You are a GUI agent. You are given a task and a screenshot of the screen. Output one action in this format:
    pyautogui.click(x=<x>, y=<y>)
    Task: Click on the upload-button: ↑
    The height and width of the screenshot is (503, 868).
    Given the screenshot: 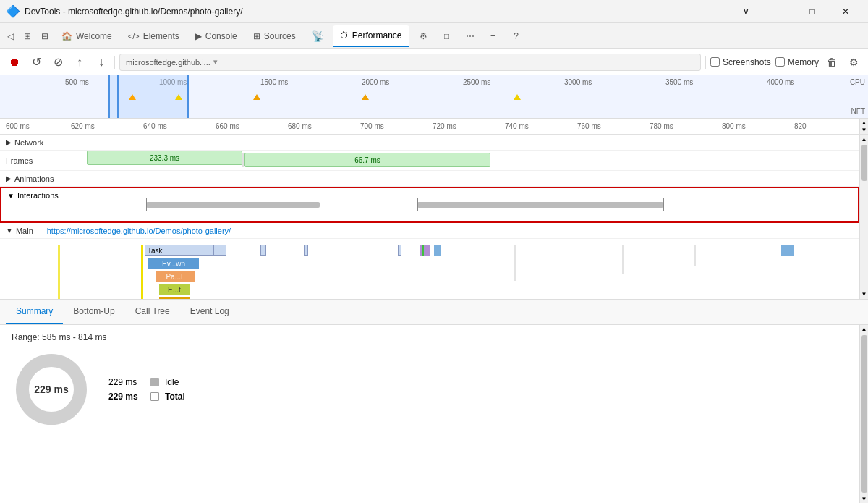 What is the action you would take?
    pyautogui.click(x=80, y=62)
    